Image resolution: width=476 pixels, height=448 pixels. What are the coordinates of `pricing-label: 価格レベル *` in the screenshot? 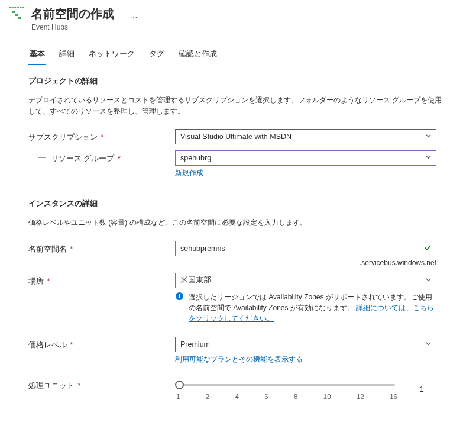 It's located at (102, 343).